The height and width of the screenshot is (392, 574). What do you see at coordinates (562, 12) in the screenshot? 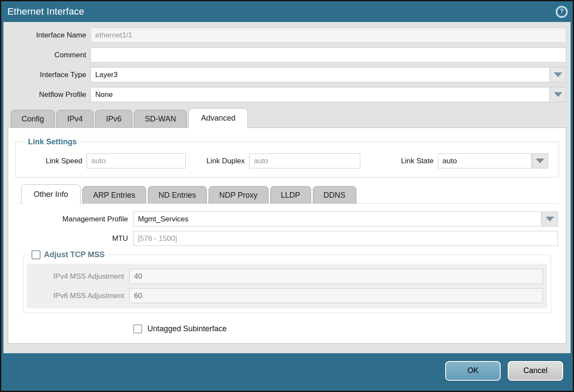
I see `help-icon: ?` at bounding box center [562, 12].